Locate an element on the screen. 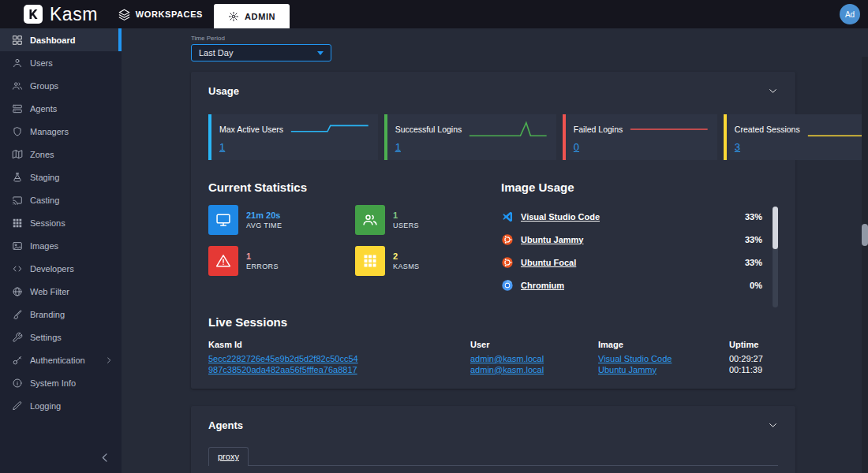 This screenshot has height=473, width=868. nav-workspaces-label: WORKSPACES is located at coordinates (169, 14).